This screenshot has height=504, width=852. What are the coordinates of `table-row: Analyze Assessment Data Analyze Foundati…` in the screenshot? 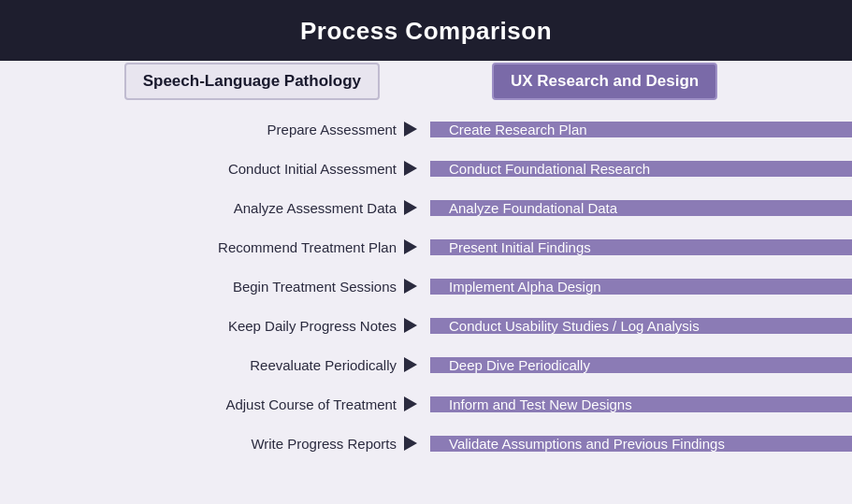 It's located at (426, 208).